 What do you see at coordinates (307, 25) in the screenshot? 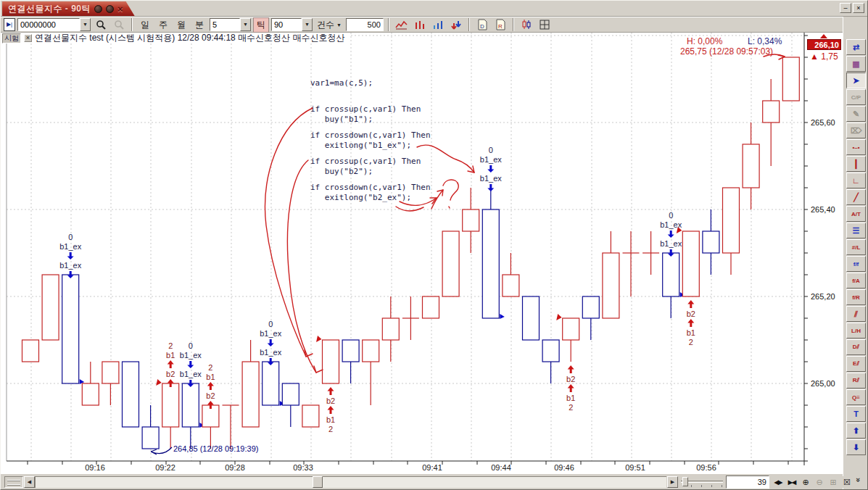
I see `tick-dropdown-icon: ▼` at bounding box center [307, 25].